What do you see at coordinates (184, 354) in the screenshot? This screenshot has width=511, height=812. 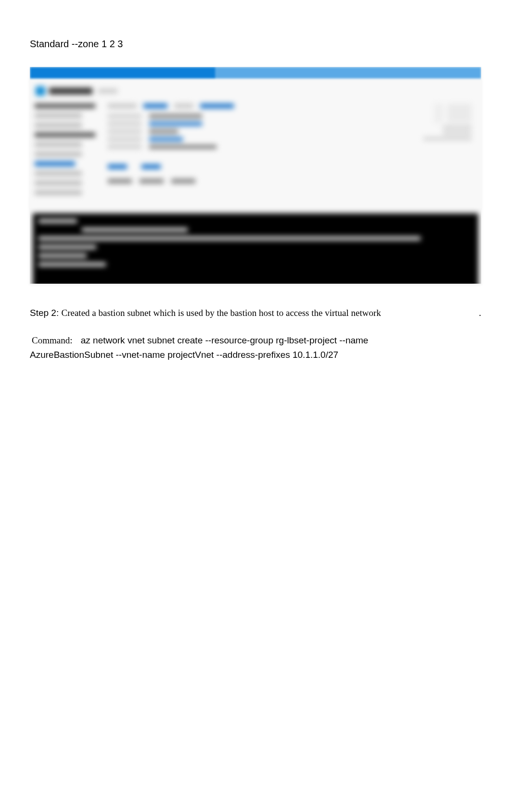 I see `command-line-2: AzureBastionSubnet --vnet-name projectVn…` at bounding box center [184, 354].